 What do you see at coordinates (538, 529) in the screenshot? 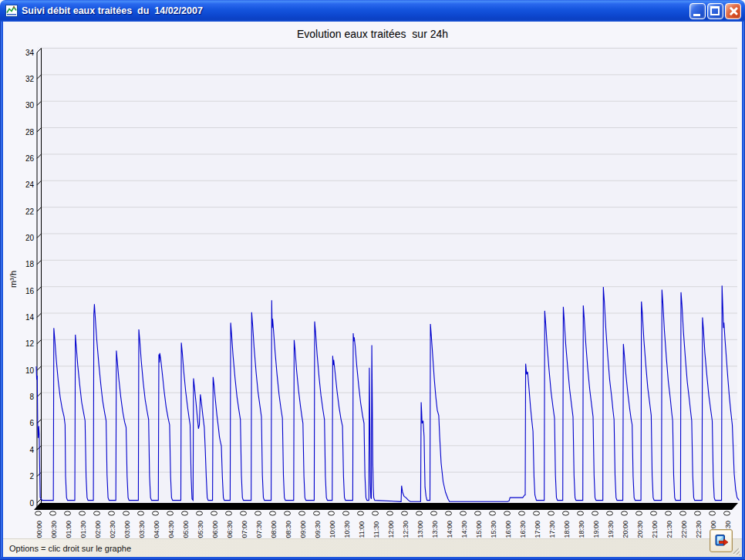
I see `svg-text: 17:00` at bounding box center [538, 529].